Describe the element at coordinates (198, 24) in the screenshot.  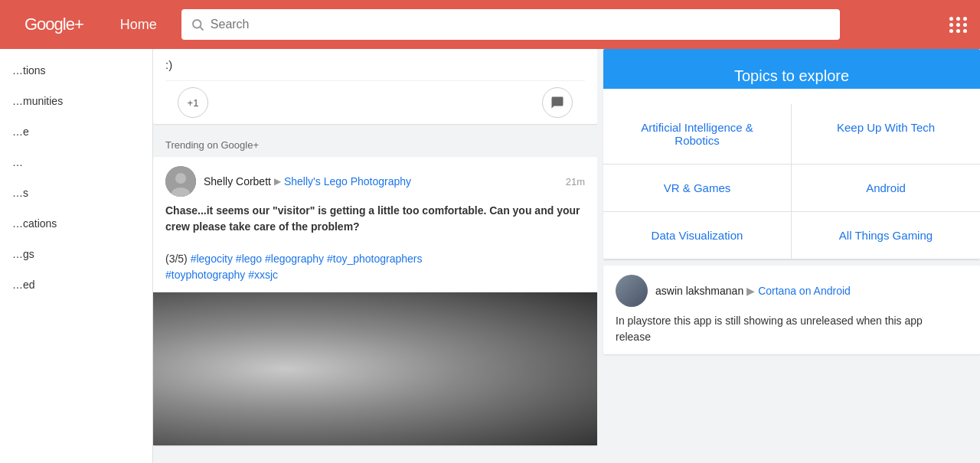
I see `search-icon` at that location.